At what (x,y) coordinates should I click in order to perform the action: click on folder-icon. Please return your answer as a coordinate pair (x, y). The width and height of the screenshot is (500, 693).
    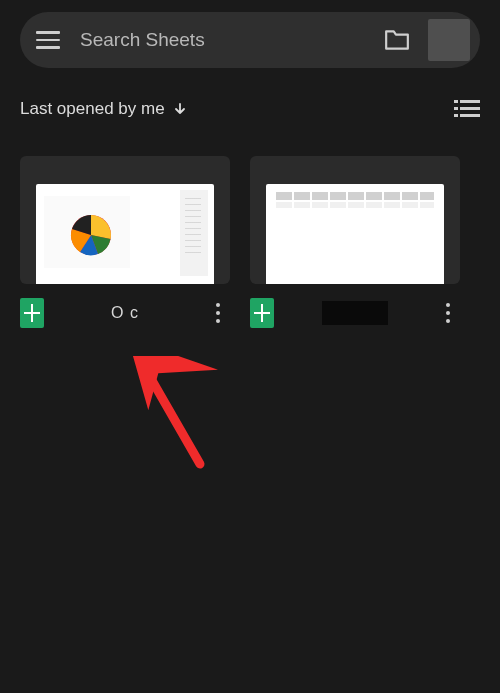
    Looking at the image, I should click on (397, 40).